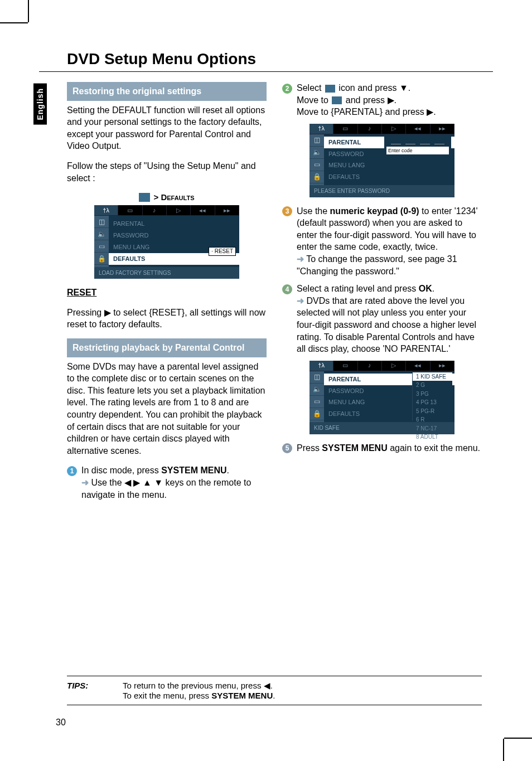 This screenshot has height=761, width=532. Describe the element at coordinates (386, 324) in the screenshot. I see `step-4-text-d: DVDs that are rated above the level you …` at that location.